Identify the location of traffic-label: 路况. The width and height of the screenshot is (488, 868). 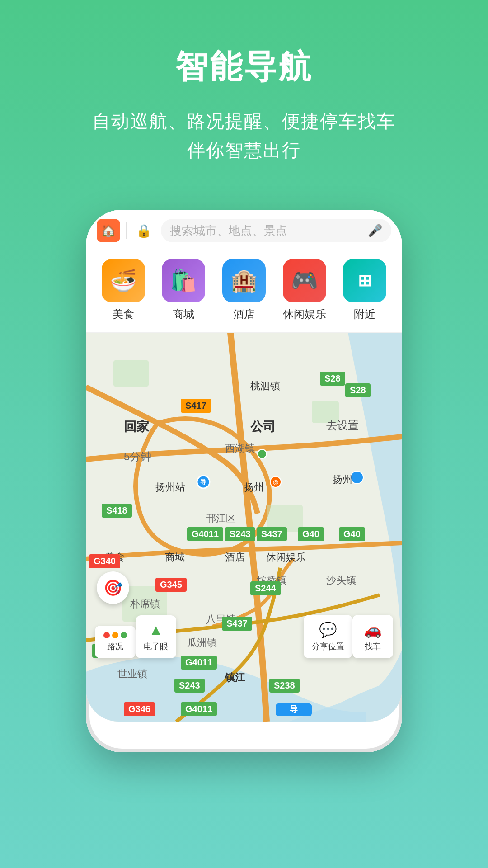
(115, 646).